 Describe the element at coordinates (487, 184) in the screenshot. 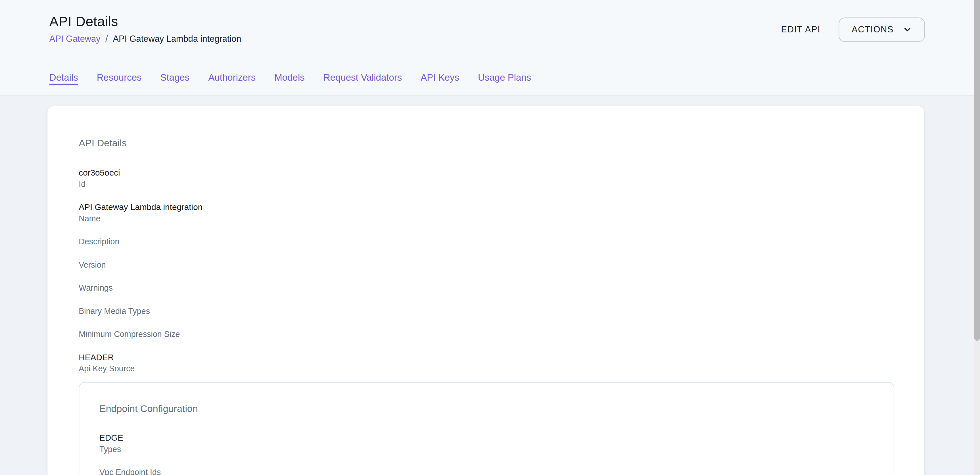

I see `field-id-label: Id` at that location.